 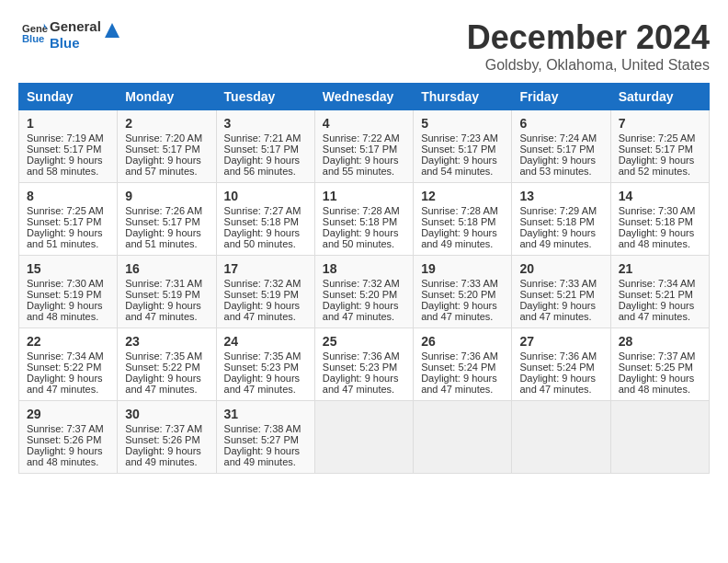 What do you see at coordinates (166, 269) in the screenshot?
I see `day-number: 16` at bounding box center [166, 269].